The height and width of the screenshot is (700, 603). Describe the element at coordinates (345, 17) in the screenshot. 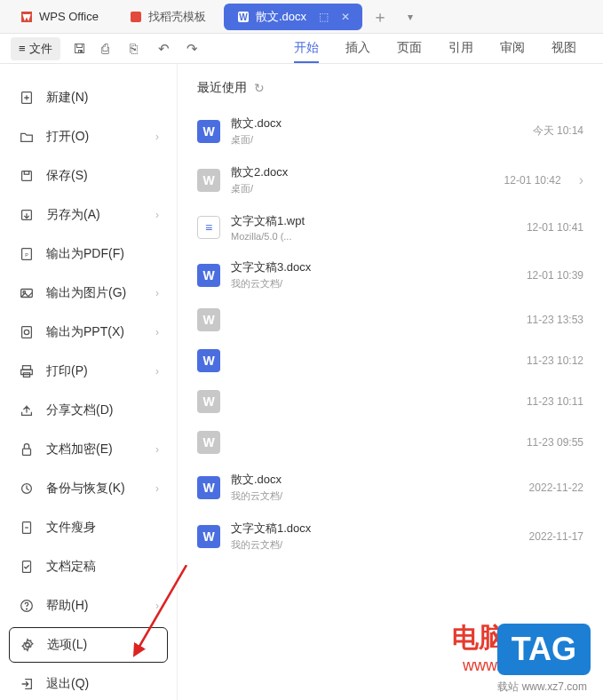

I see `close-icon: ✕` at that location.